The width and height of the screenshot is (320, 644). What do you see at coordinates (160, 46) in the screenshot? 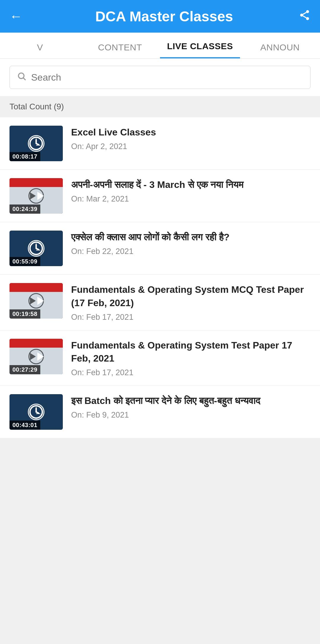
I see `tab-bar: V CONTENT LIVE CLASSES ANNOUN` at bounding box center [160, 46].